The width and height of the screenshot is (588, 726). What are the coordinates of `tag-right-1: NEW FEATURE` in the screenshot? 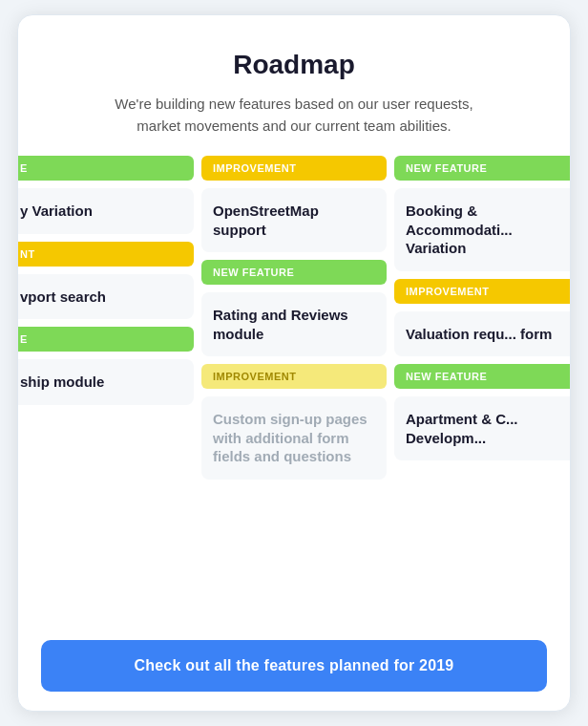 It's located at (482, 168).